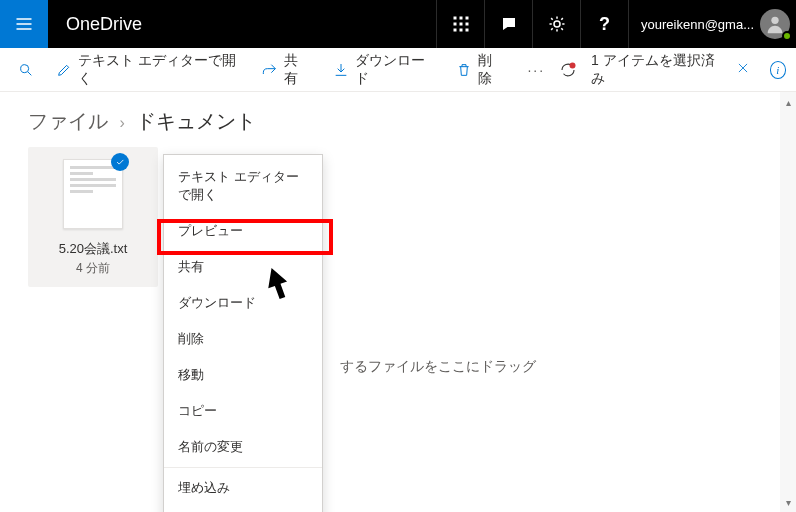  What do you see at coordinates (490, 70) in the screenshot?
I see `delete-label: 削除` at bounding box center [490, 70].